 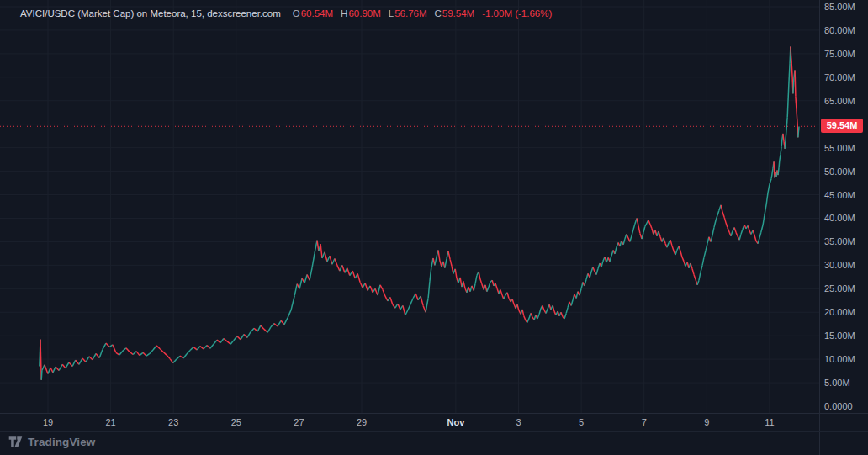 I want to click on high-pair: H60.90M, so click(x=361, y=13).